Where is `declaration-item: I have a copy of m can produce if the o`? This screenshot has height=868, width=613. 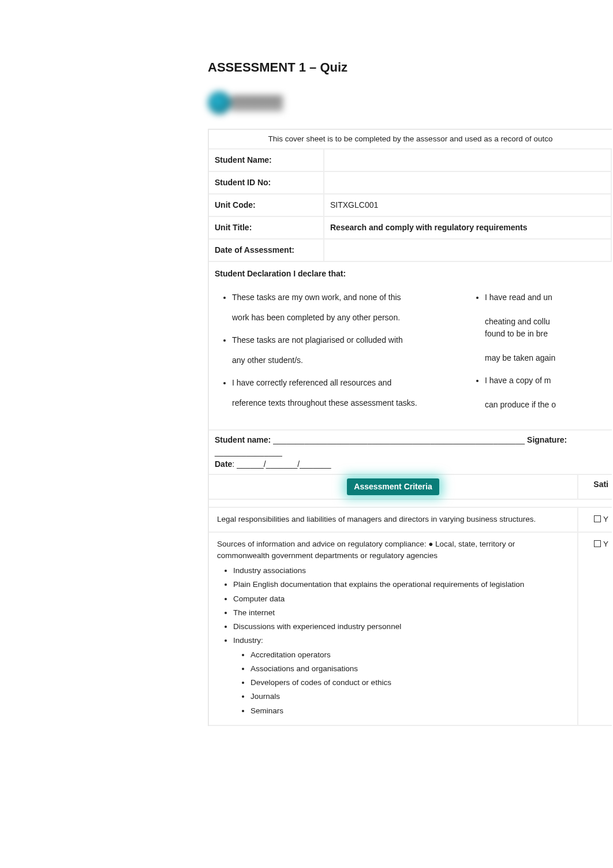 declaration-item: I have a copy of m can produce if the o is located at coordinates (545, 392).